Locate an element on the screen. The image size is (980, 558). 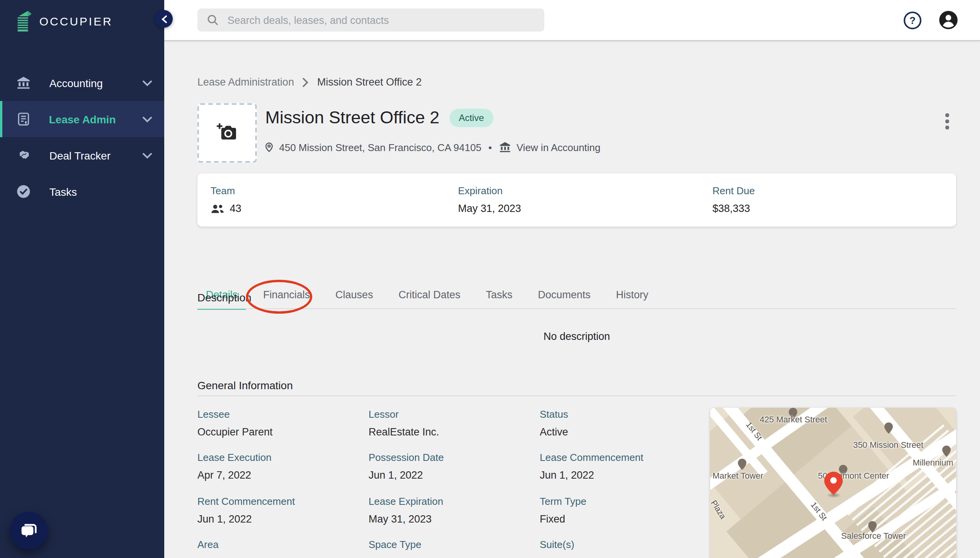
field-value: RealEstate Inc. is located at coordinates (450, 432).